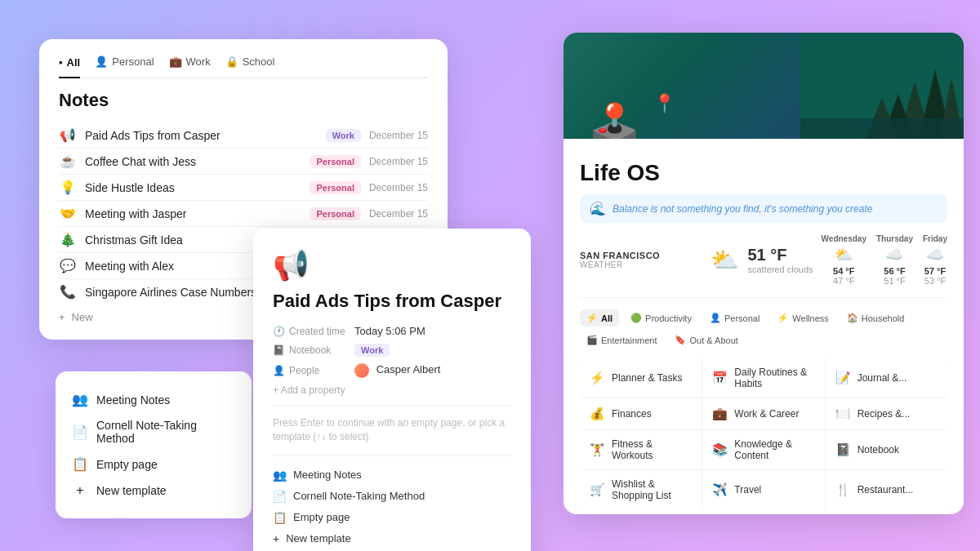 Image resolution: width=980 pixels, height=551 pixels. Describe the element at coordinates (392, 265) in the screenshot. I see `detail-emoji: 📢` at that location.